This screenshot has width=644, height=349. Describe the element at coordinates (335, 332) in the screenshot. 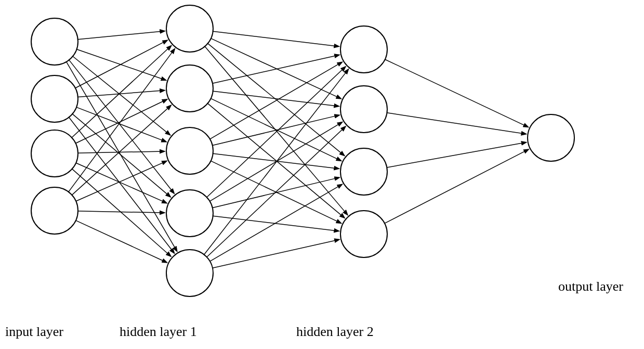

I see `hidden-layer-2-label: hidden layer 2` at that location.